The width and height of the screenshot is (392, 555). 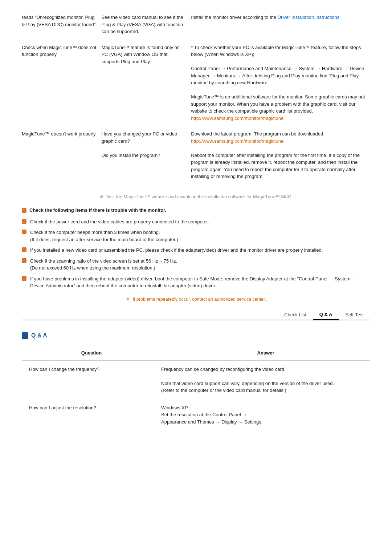 What do you see at coordinates (237, 141) in the screenshot?
I see `magictune-dl-link: http://www.samsung.com/monitor/magictune` at bounding box center [237, 141].